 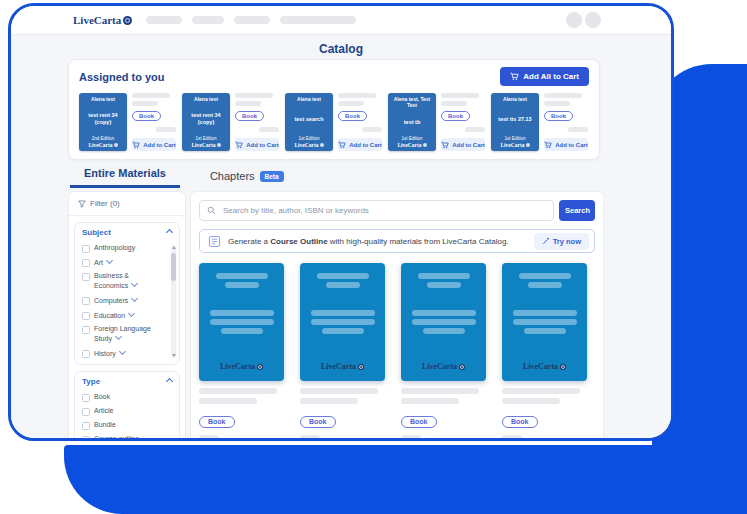 What do you see at coordinates (102, 20) in the screenshot?
I see `livecarta-logo: LiveCarta` at bounding box center [102, 20].